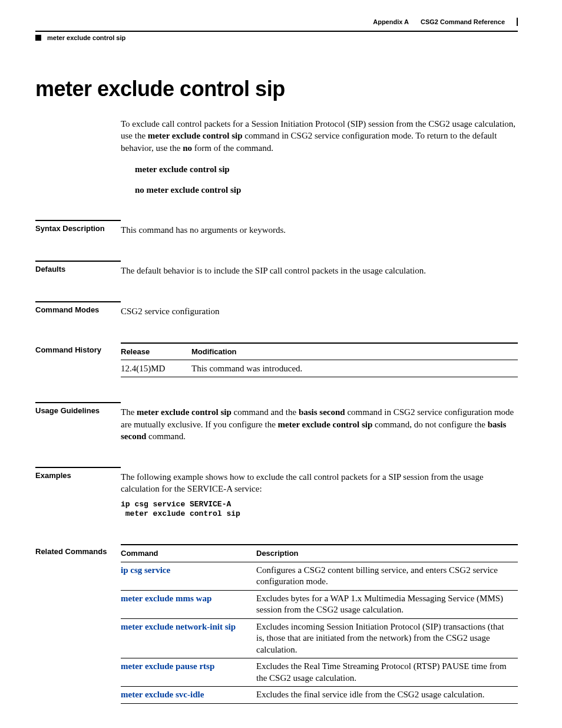  I want to click on section-command-modes: Command Modes CSG2 service configuration, so click(277, 309).